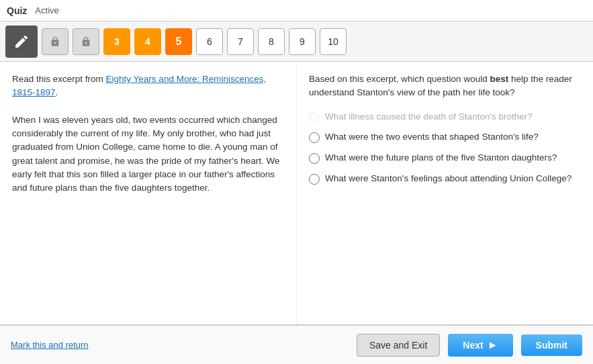  I want to click on label-opt1: What illness caused the death of Stanton…, so click(428, 117).